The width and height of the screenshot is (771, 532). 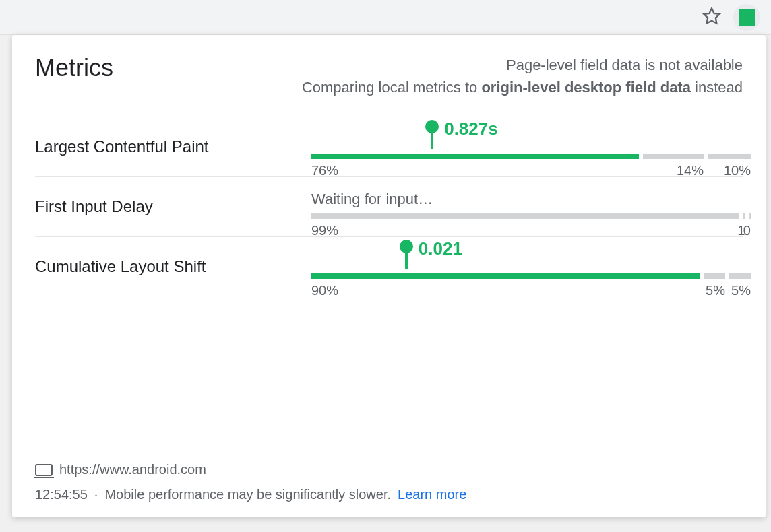 What do you see at coordinates (475, 156) in the screenshot?
I see `distribution-segment: 76%` at bounding box center [475, 156].